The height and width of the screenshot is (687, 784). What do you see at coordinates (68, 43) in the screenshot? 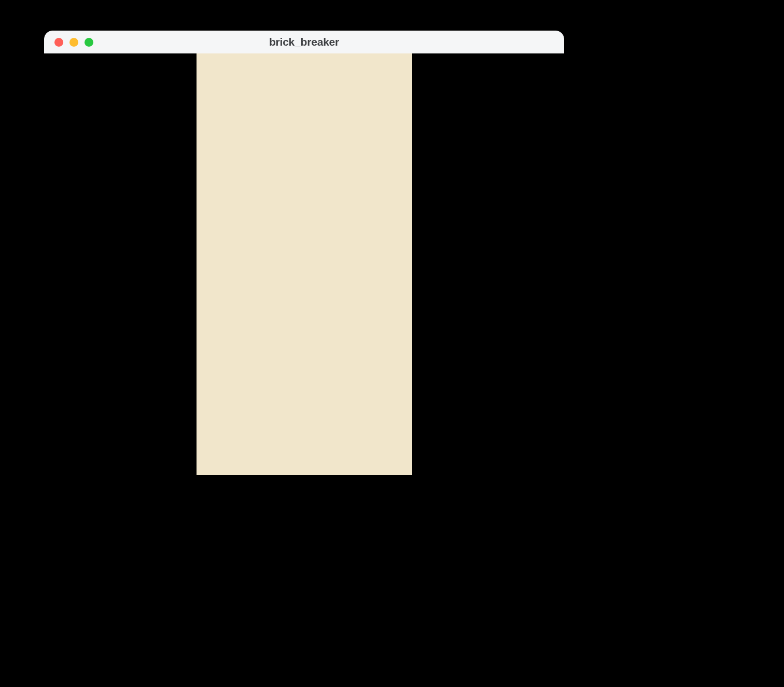
I see `traffic-lights-group` at bounding box center [68, 43].